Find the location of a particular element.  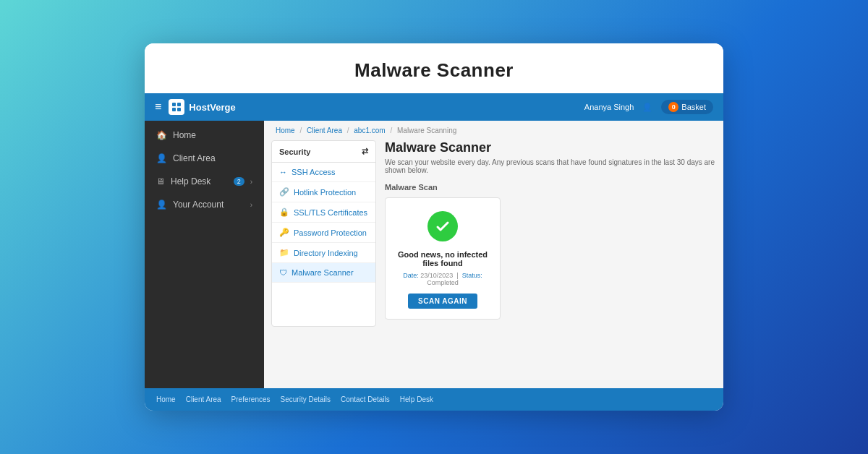

sec-item-label: SSH Access is located at coordinates (314, 172).